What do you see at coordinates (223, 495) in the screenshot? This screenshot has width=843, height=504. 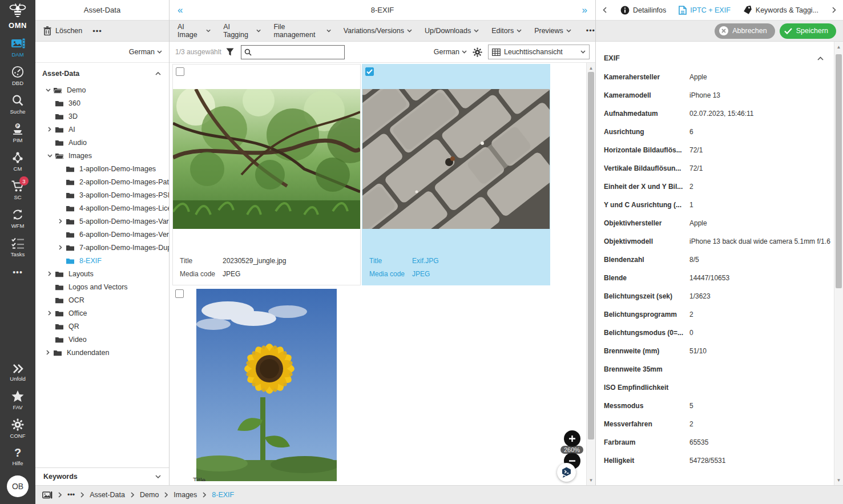 I see `breadcrumb-8-exif: 8-EXIF` at bounding box center [223, 495].